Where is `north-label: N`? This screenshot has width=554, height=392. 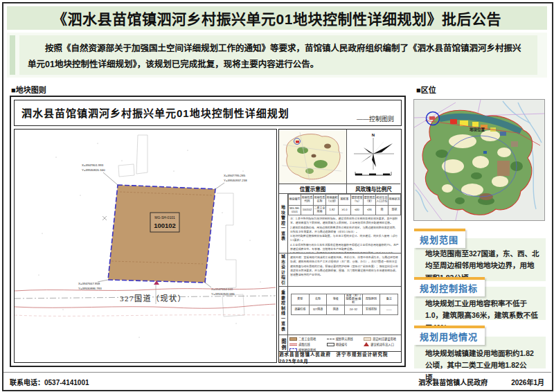
north-label: N is located at coordinates (373, 135).